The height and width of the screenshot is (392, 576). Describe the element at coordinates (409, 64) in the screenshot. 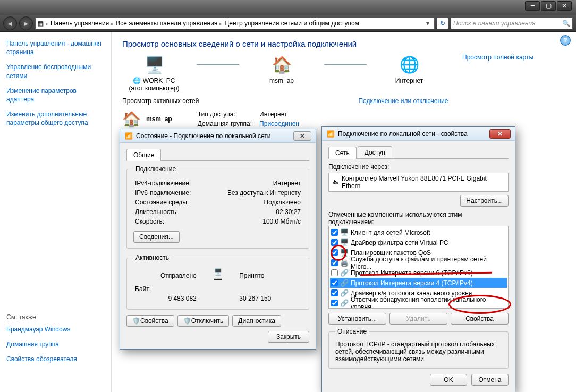

I see `globe-icon: 🌐` at that location.